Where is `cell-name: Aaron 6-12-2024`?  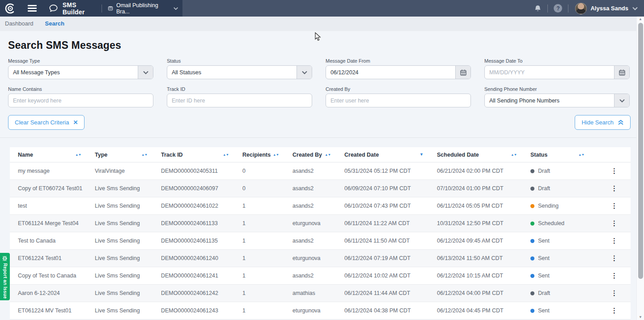
cell-name: Aaron 6-12-2024 is located at coordinates (52, 293).